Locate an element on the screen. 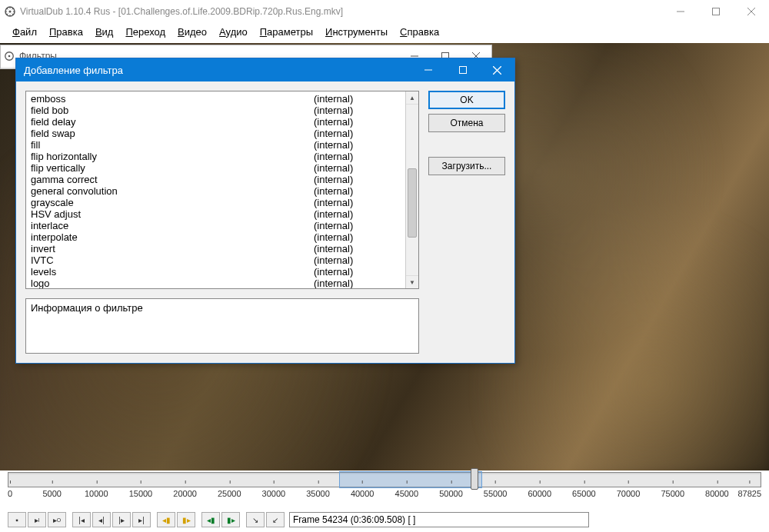 The height and width of the screenshot is (532, 769). timeline-track is located at coordinates (384, 480).